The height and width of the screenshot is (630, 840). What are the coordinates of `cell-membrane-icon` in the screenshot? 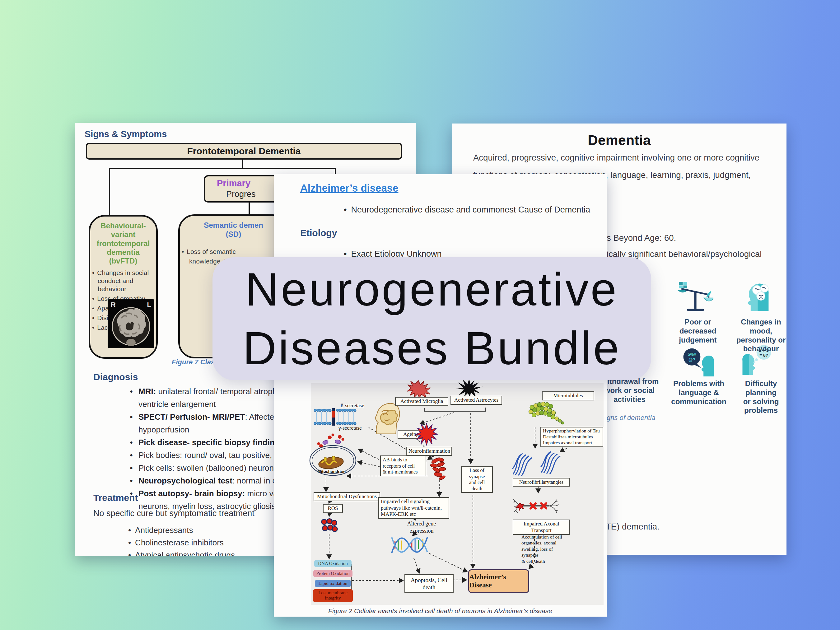 It's located at (336, 417).